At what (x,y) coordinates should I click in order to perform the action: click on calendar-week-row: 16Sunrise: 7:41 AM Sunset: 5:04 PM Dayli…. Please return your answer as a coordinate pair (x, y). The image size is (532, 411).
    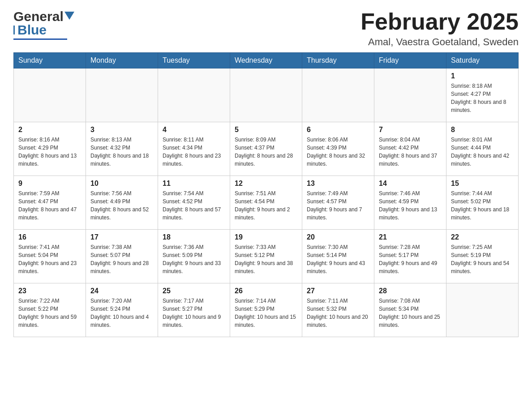
    Looking at the image, I should click on (266, 257).